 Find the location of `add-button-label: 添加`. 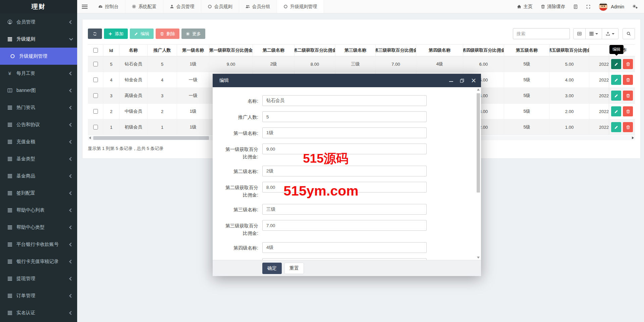

add-button-label: 添加 is located at coordinates (119, 34).